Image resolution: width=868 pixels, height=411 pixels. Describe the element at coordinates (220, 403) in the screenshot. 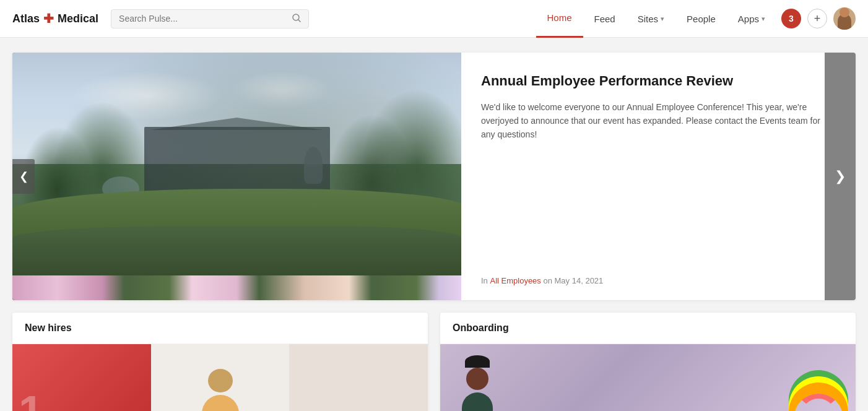

I see `person-body` at that location.